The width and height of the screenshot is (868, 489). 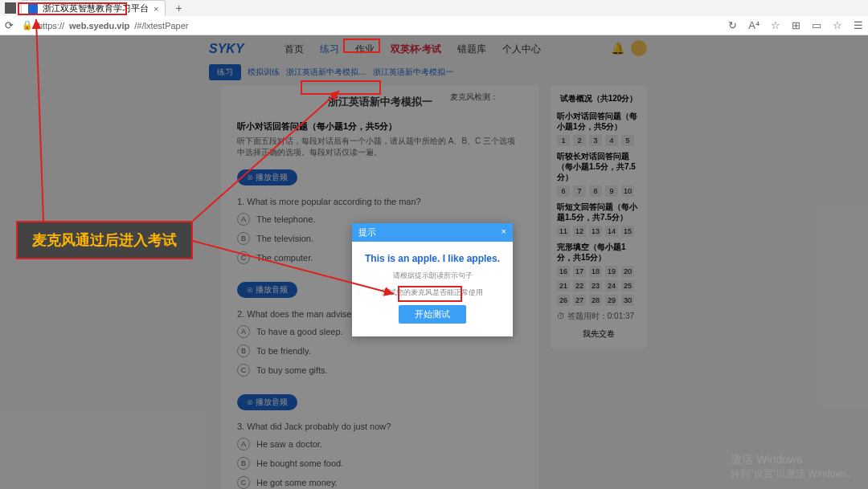 What do you see at coordinates (178, 8) in the screenshot?
I see `new-tab-button: +` at bounding box center [178, 8].